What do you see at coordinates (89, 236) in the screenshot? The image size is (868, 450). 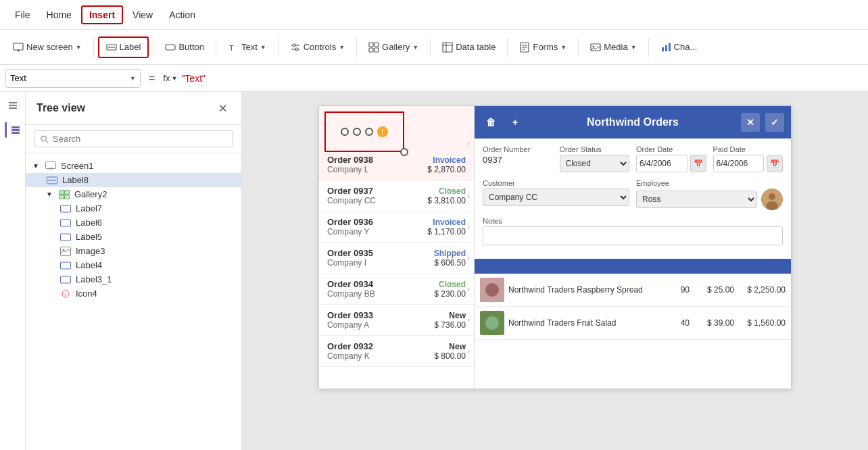 I see `tree-label-label5: Label5` at bounding box center [89, 236].